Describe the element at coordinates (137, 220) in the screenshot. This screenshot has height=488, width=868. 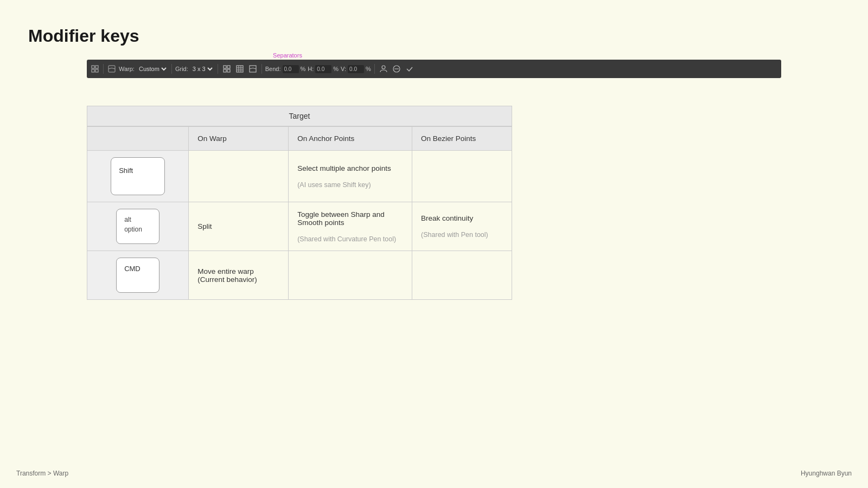
I see `alt-key-top: alt` at that location.